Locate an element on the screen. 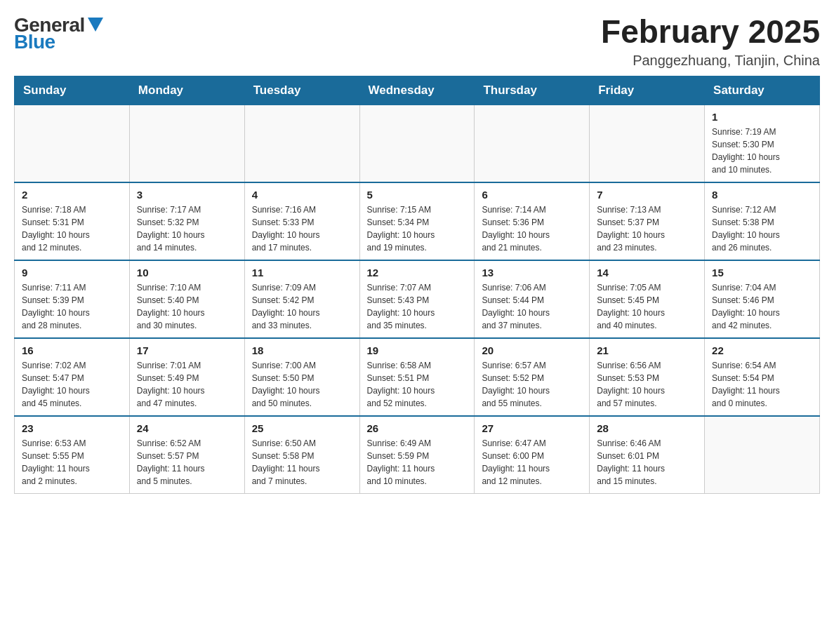  calendar-cell: 19Sunrise: 6:58 AM Sunset: 5:51 PM Dayli… is located at coordinates (417, 377).